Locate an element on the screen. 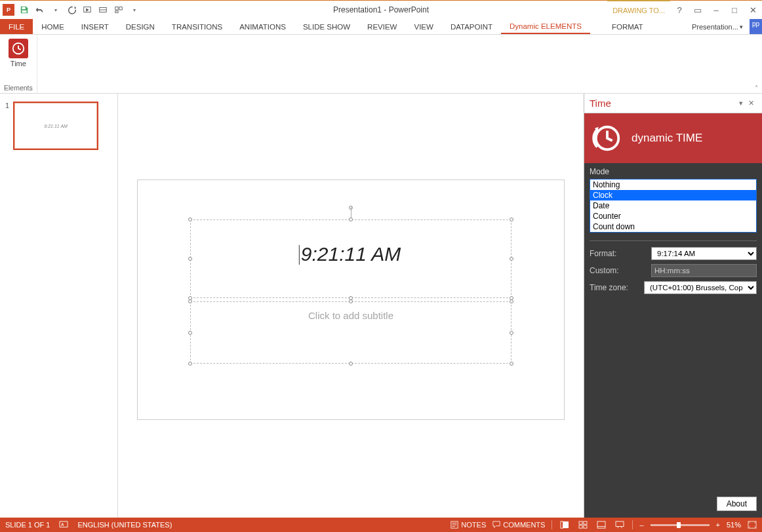 This screenshot has width=762, height=532. slideshow-view-button is located at coordinates (620, 525).